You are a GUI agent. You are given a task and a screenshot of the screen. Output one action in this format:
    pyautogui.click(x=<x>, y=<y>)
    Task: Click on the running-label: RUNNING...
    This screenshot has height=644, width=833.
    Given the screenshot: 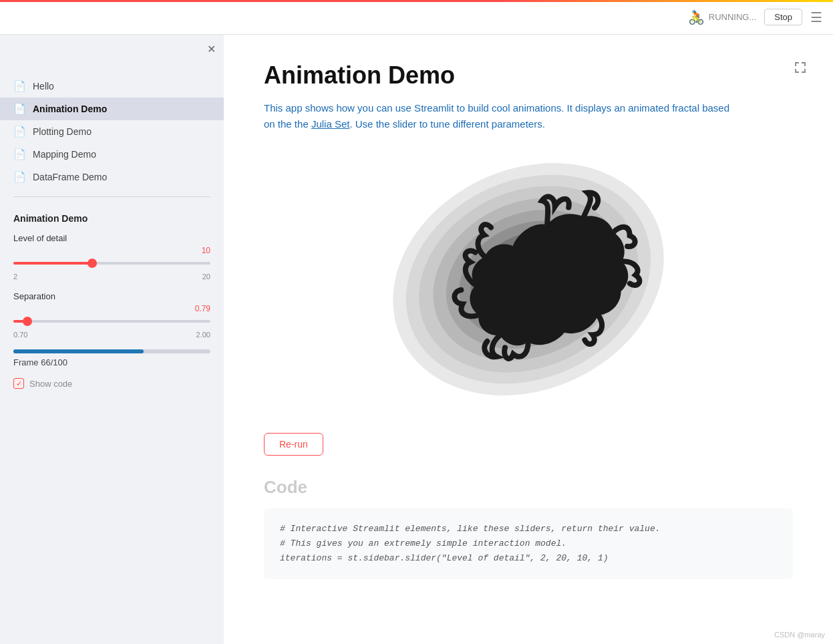 What is the action you would take?
    pyautogui.click(x=733, y=17)
    